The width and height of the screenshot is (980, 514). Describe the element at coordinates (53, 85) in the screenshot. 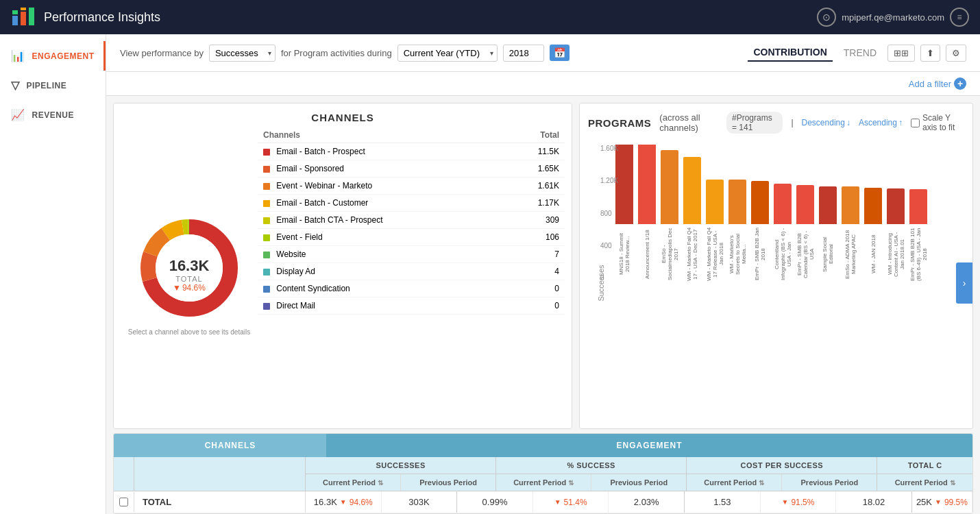

I see `sidebar-item-pipeline: ▽ PIPELINE` at that location.